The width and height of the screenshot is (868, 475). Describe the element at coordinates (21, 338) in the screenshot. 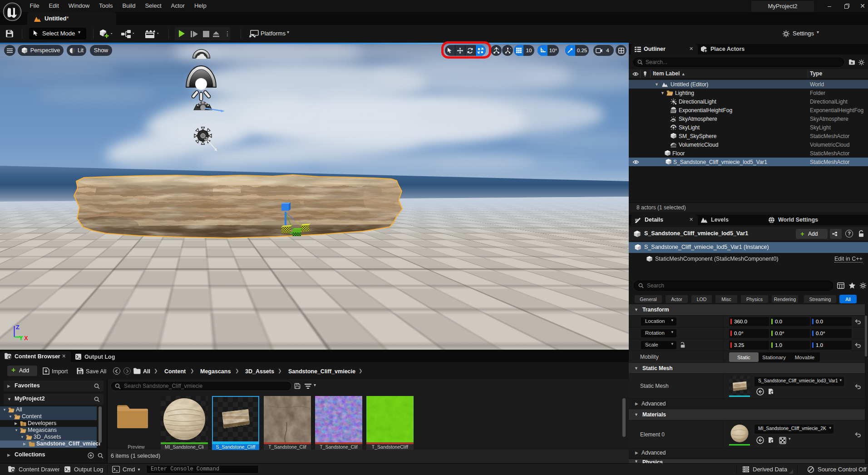

I see `svg-text: Y` at that location.